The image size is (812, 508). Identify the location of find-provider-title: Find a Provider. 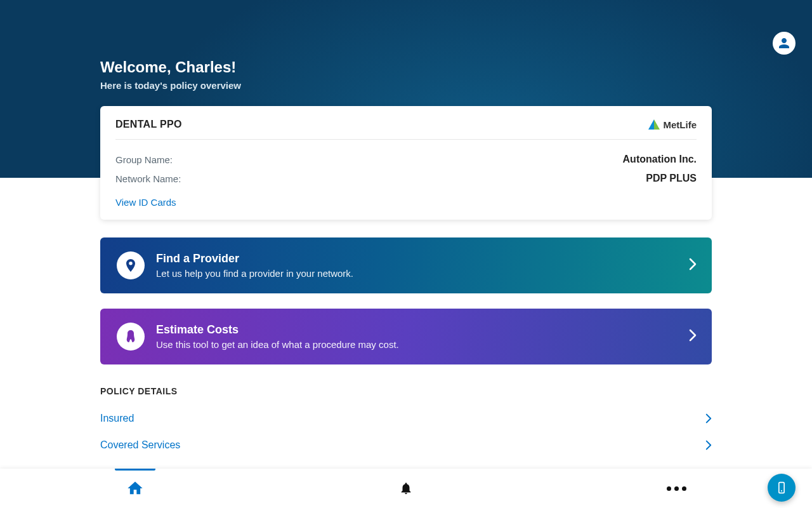
(426, 259).